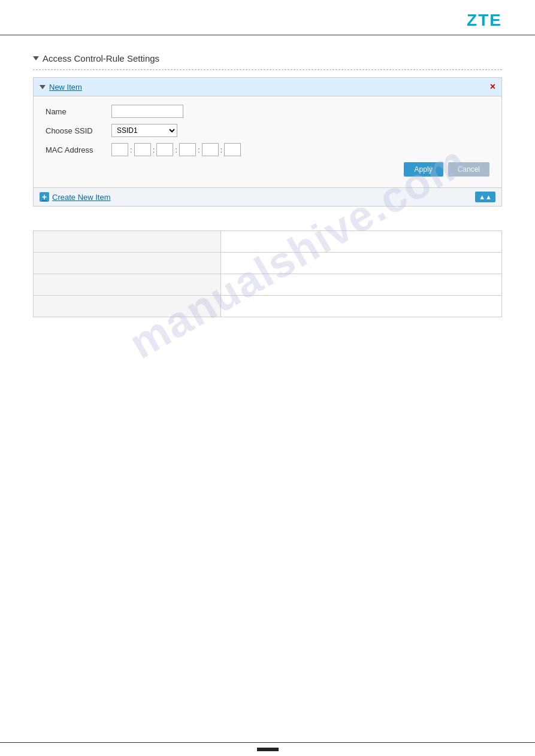  Describe the element at coordinates (147, 111) in the screenshot. I see `name-input` at that location.